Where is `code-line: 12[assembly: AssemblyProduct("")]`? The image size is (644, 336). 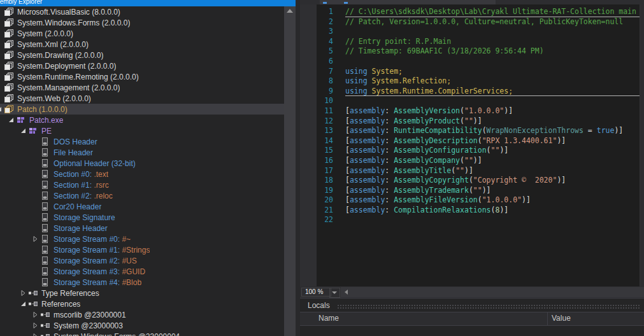
code-line: 12[assembly: AssemblyProduct("")] is located at coordinates (470, 122).